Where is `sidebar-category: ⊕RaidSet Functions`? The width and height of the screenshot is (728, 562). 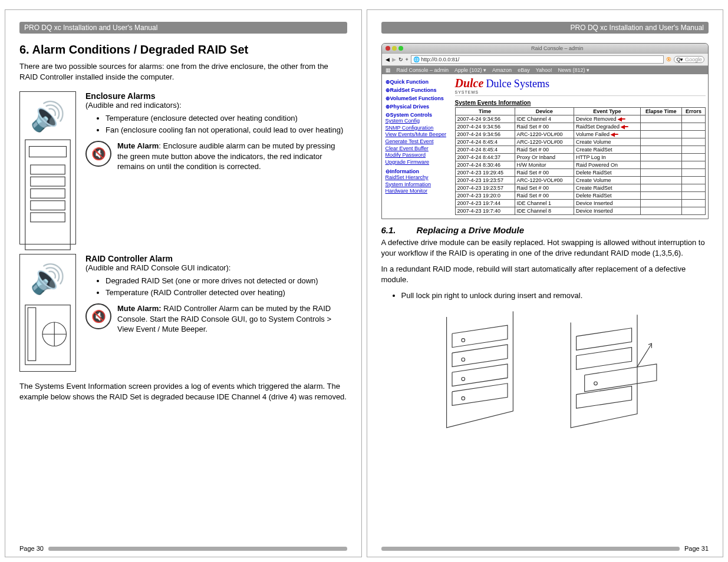
sidebar-category: ⊕RaidSet Functions is located at coordinates (417, 90).